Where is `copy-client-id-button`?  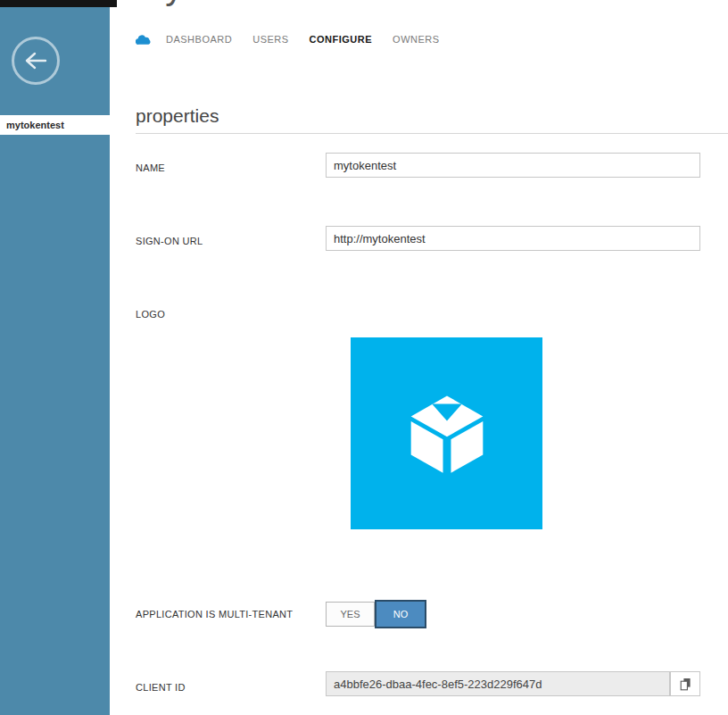
copy-client-id-button is located at coordinates (685, 684).